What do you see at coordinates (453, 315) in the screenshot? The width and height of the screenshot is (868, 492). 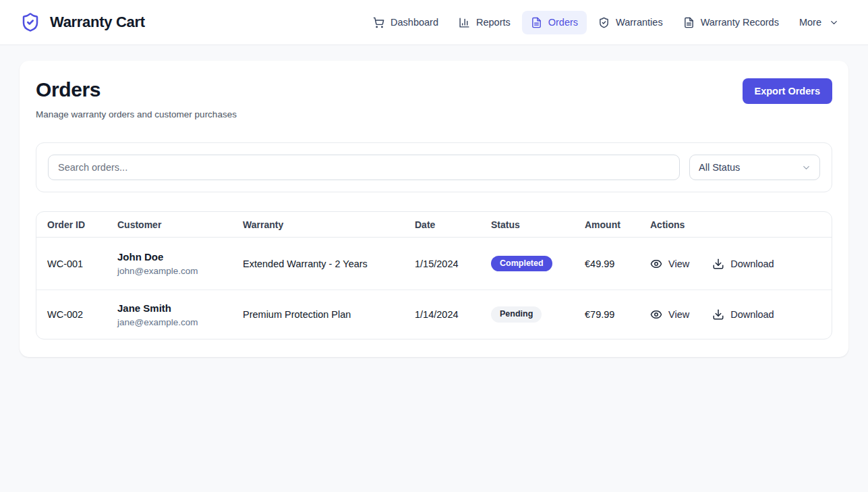 I see `date-cell: 1/14/2024` at bounding box center [453, 315].